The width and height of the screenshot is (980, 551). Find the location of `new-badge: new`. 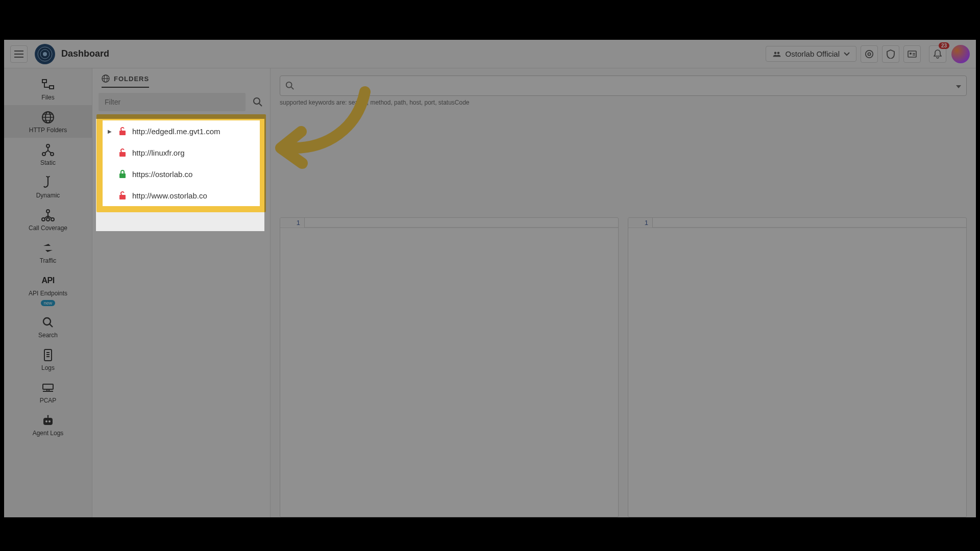

new-badge: new is located at coordinates (48, 303).